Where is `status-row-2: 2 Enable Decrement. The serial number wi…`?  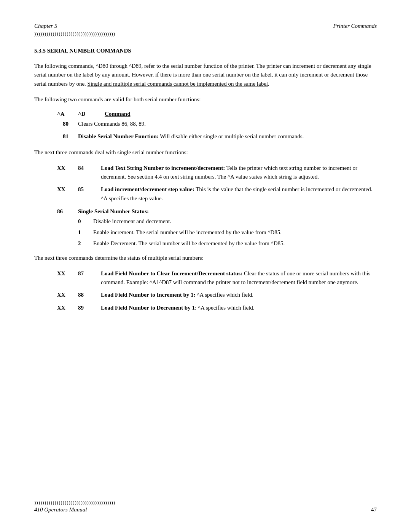 status-row-2: 2 Enable Decrement. The serial number wi… is located at coordinates (228, 244).